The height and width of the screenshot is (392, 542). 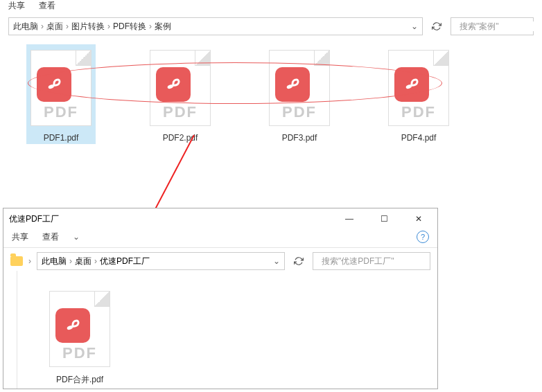 What do you see at coordinates (423, 237) in the screenshot?
I see `help-icon: ?` at bounding box center [423, 237].